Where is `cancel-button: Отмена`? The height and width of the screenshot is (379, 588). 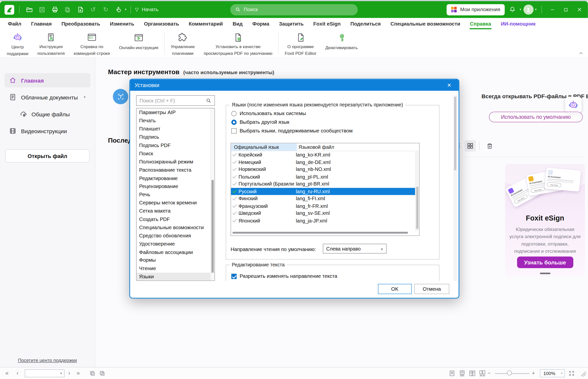 cancel-button: Отмена is located at coordinates (432, 289).